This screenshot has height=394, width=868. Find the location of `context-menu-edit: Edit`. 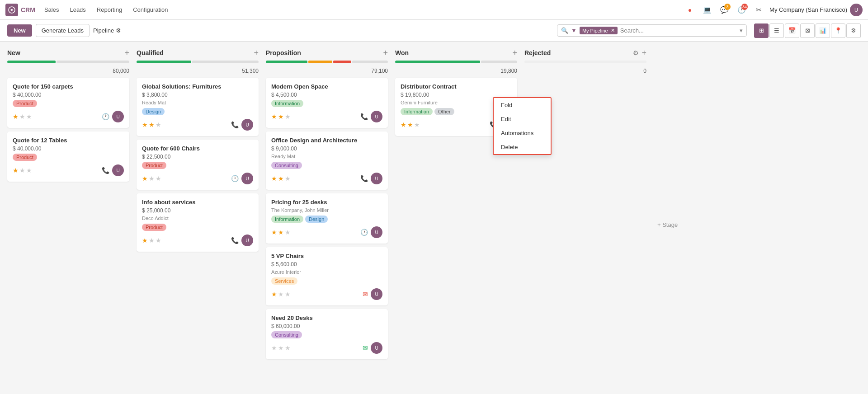

context-menu-edit: Edit is located at coordinates (522, 119).